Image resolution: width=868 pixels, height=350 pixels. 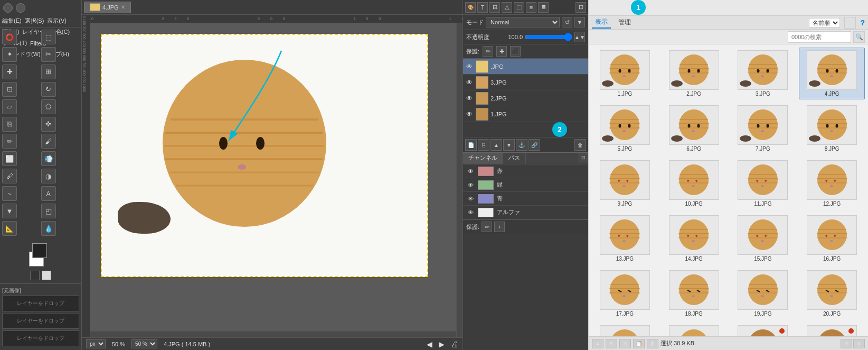 What do you see at coordinates (10, 54) in the screenshot?
I see `tool-fuzzy-select: ✦` at bounding box center [10, 54].